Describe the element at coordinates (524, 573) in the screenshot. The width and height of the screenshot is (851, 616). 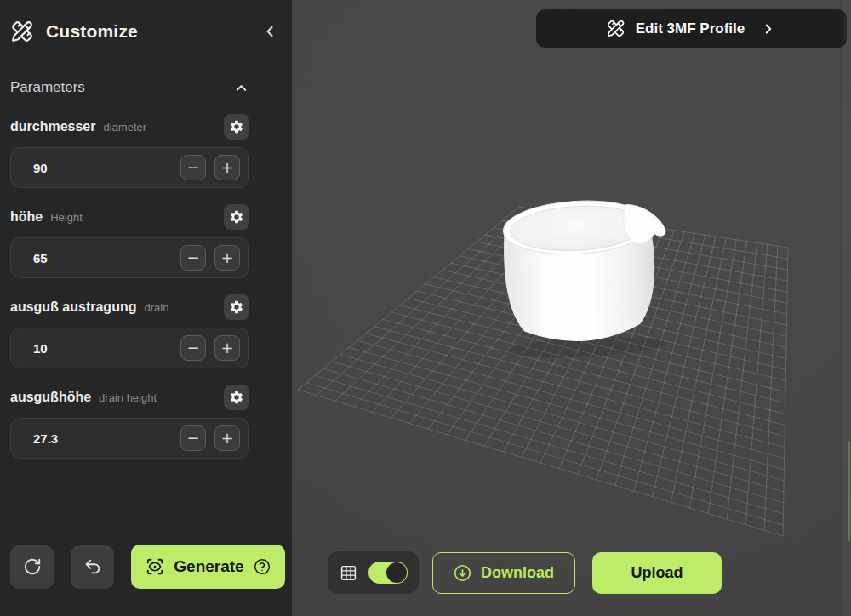
I see `viewport-toolbar: Download Upload` at that location.